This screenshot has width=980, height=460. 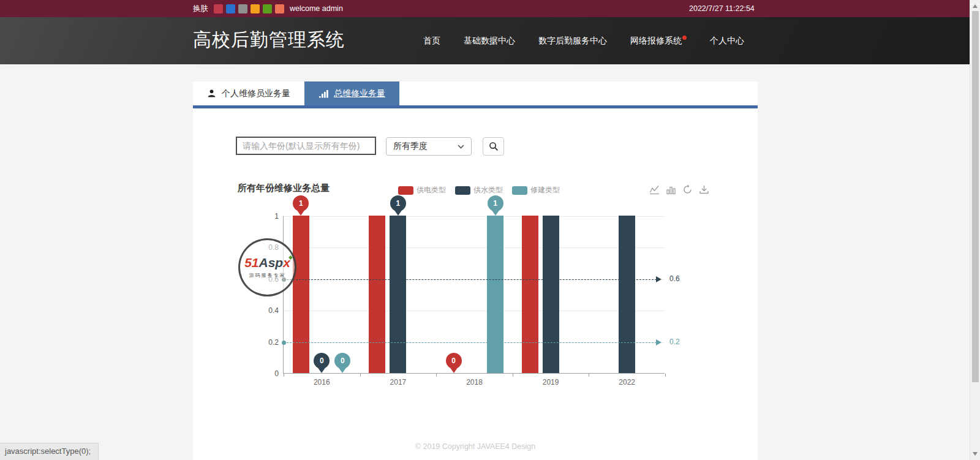 What do you see at coordinates (494, 146) in the screenshot?
I see `search-button` at bounding box center [494, 146].